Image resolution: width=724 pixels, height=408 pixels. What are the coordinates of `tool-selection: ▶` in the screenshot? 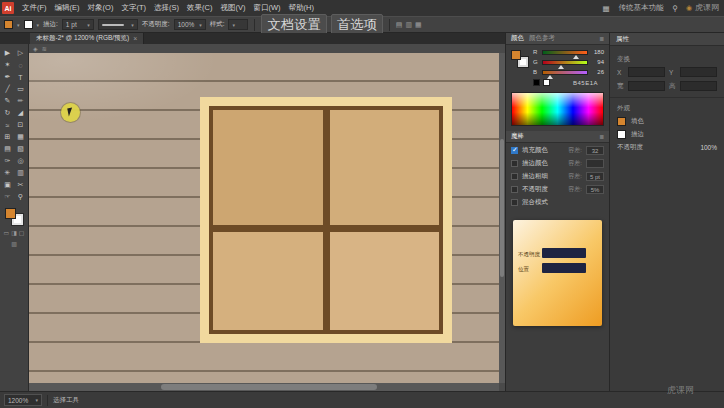 It's located at (8, 53).